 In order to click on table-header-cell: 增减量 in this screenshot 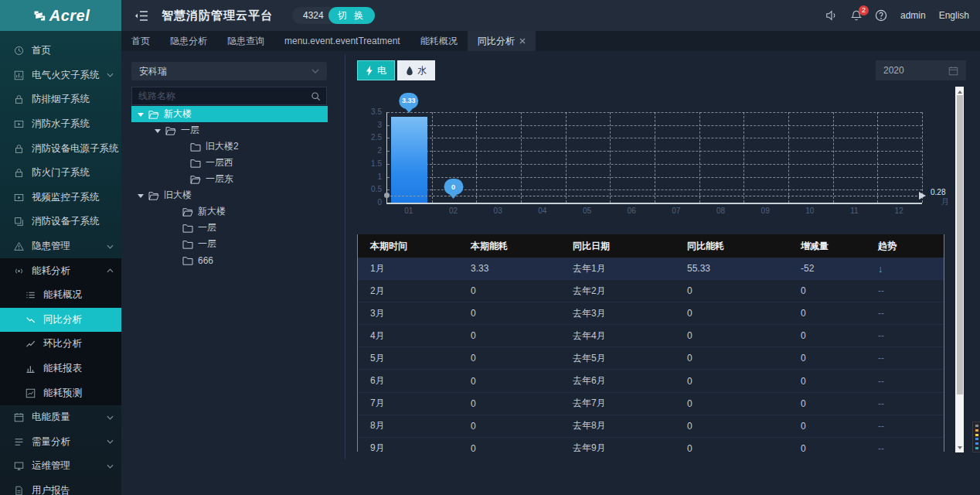, I will do `click(827, 246)`.